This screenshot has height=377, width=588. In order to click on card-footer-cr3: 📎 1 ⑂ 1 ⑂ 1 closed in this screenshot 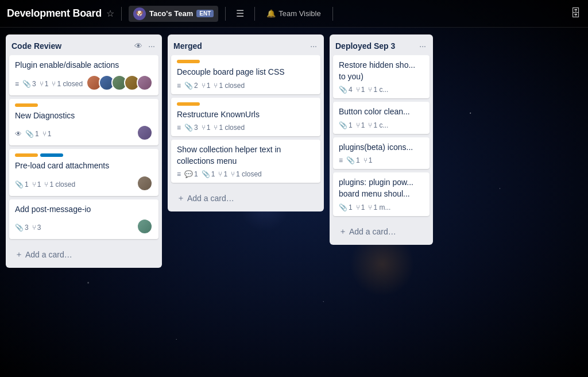, I will do `click(84, 183)`.